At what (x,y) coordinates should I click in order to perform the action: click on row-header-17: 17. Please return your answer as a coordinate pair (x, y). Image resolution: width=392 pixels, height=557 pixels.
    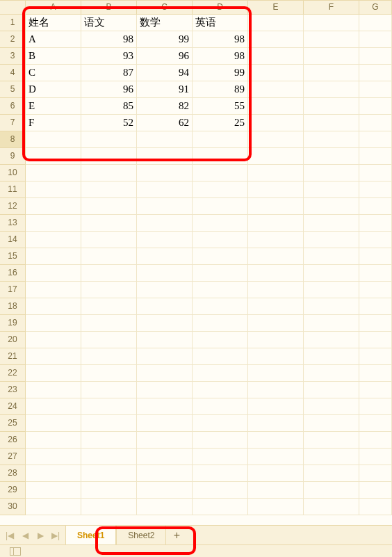
    Looking at the image, I should click on (13, 290).